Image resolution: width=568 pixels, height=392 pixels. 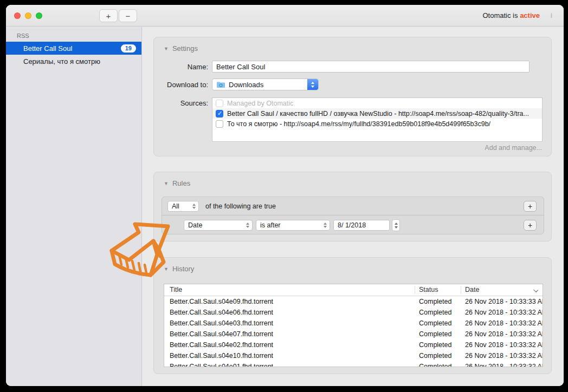 I want to click on rule-operator-popup: is after, so click(x=293, y=225).